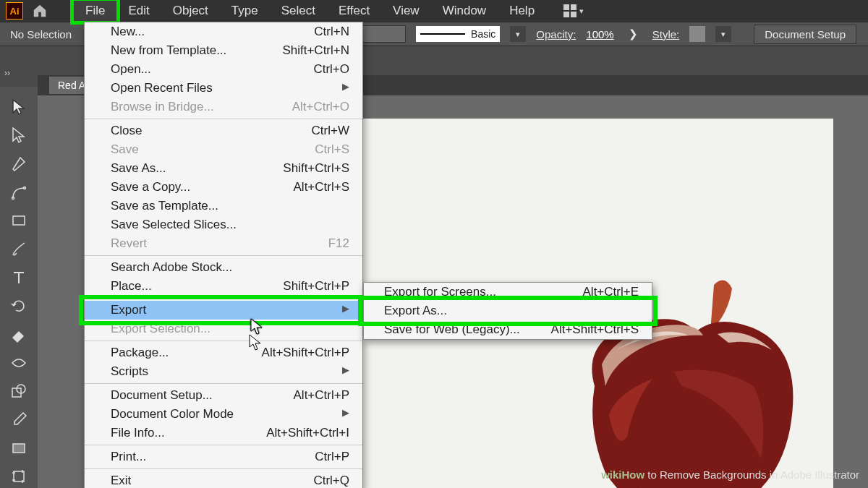 Image resolution: width=868 pixels, height=488 pixels. I want to click on file-menu-item: Search Adobe Stock..., so click(224, 267).